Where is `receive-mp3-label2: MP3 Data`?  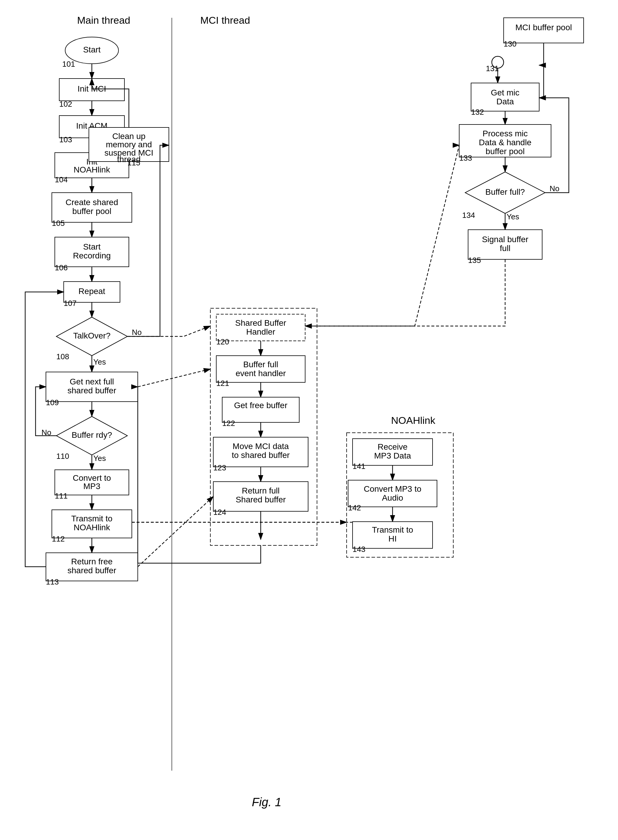
receive-mp3-label2: MP3 Data is located at coordinates (393, 456).